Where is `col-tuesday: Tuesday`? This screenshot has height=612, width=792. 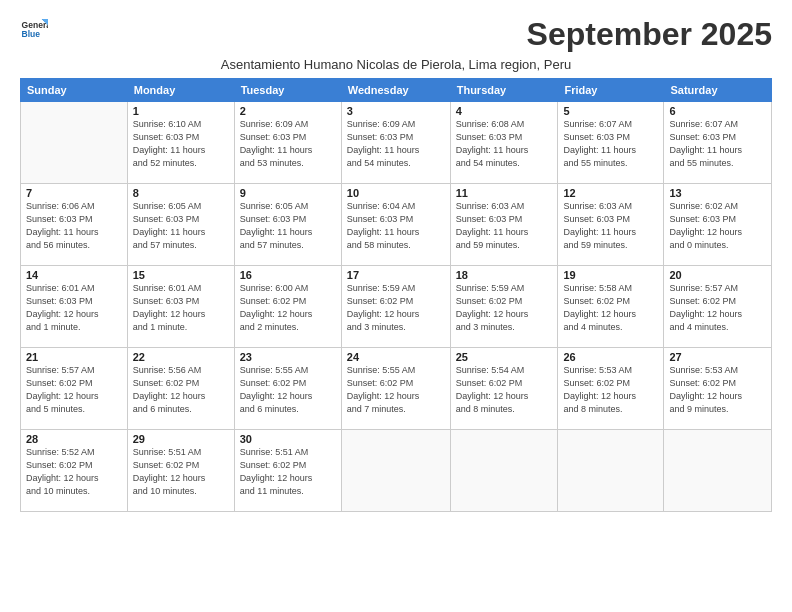 col-tuesday: Tuesday is located at coordinates (288, 90).